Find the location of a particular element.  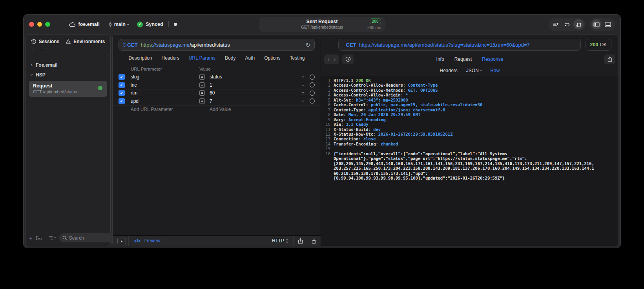

tab-sessions: Sessions is located at coordinates (46, 42).